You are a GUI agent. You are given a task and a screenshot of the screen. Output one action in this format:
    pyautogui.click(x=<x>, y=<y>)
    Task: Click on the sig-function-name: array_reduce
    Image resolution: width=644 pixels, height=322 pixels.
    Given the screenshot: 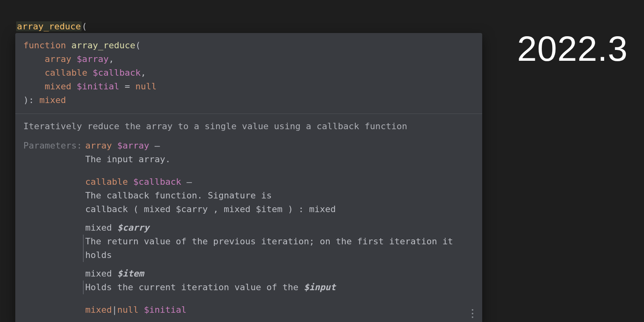 What is the action you would take?
    pyautogui.click(x=103, y=45)
    